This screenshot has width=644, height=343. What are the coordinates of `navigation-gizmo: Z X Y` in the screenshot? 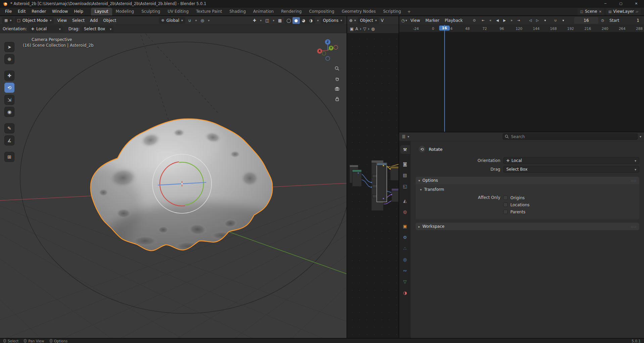 It's located at (328, 50).